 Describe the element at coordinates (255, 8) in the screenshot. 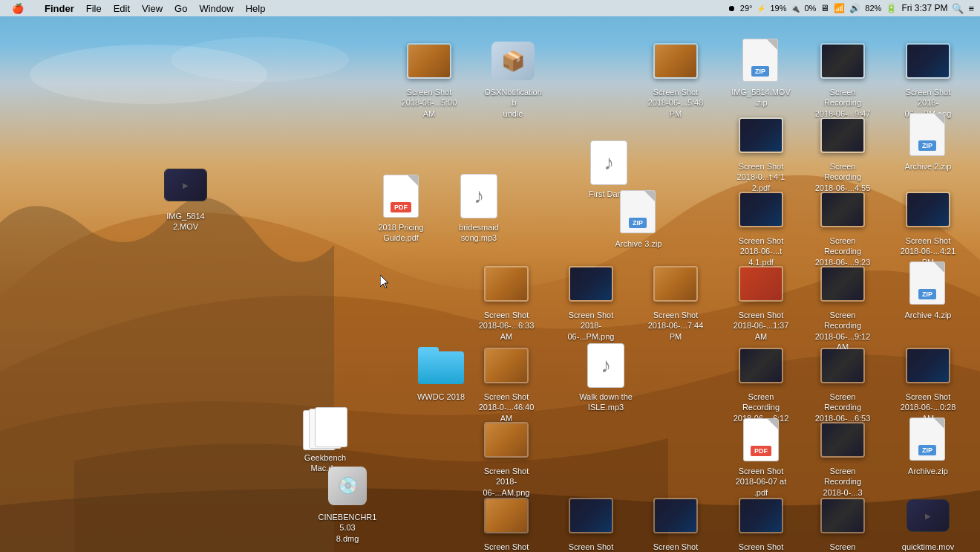

I see `help-menu: Help` at that location.